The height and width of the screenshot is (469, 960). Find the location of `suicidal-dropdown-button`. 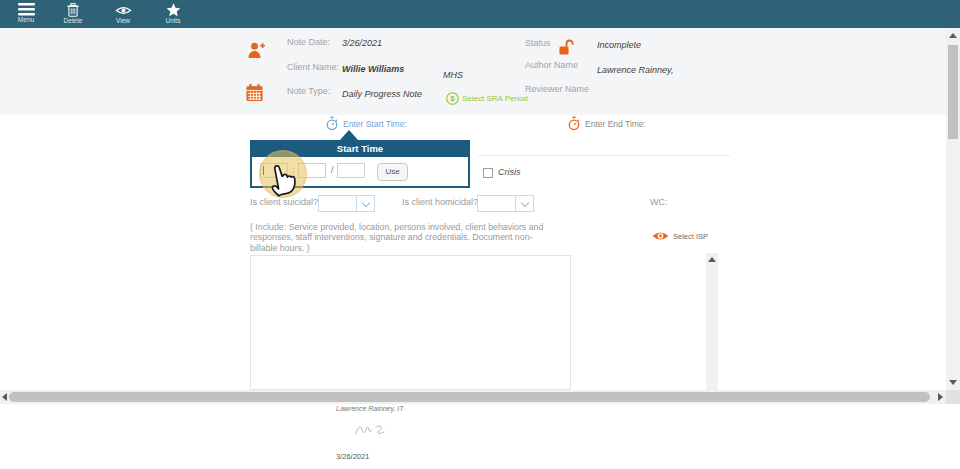

suicidal-dropdown-button is located at coordinates (365, 204).